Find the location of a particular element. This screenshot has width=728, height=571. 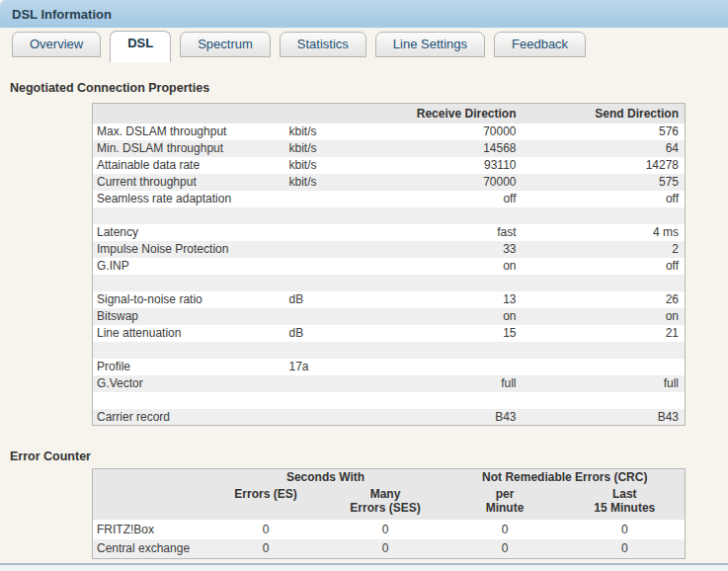

table-row: Attainable data ratekbit/s9311014278 is located at coordinates (389, 166).